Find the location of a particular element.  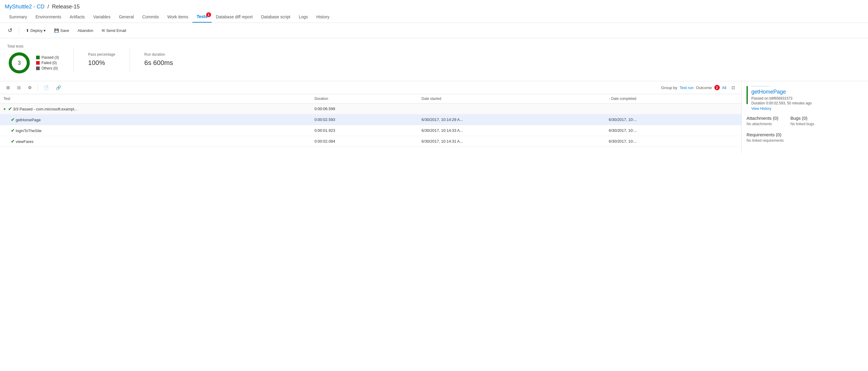

table-group-row: ▾ ✔ 3/3 Passed - com.microsoft.exampl...… is located at coordinates (371, 109).